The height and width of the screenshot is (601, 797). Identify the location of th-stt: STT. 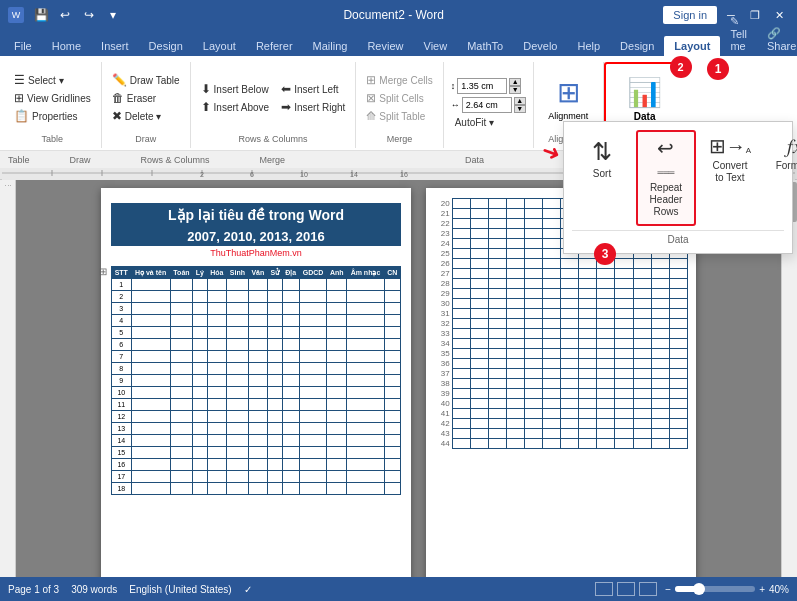
(122, 273).